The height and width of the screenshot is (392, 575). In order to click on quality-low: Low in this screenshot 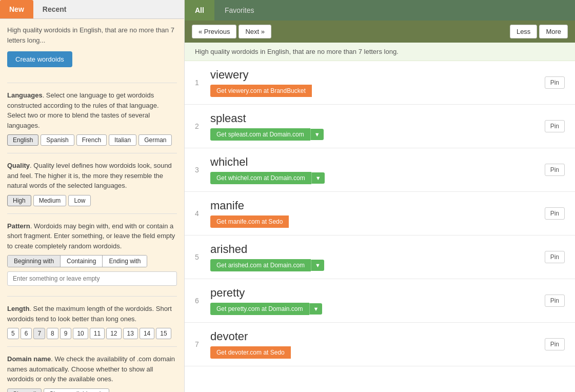, I will do `click(80, 201)`.